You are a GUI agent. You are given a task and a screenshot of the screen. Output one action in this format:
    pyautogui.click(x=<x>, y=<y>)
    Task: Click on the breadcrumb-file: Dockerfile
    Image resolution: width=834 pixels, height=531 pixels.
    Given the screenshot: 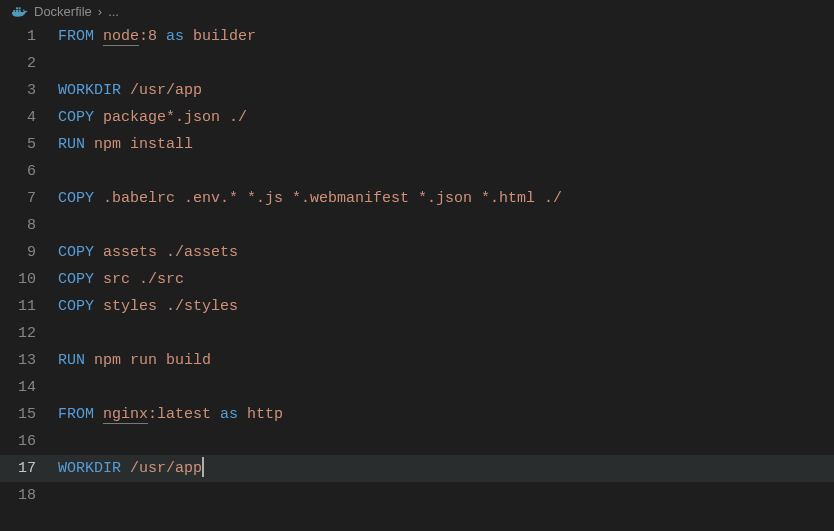 What is the action you would take?
    pyautogui.click(x=63, y=12)
    